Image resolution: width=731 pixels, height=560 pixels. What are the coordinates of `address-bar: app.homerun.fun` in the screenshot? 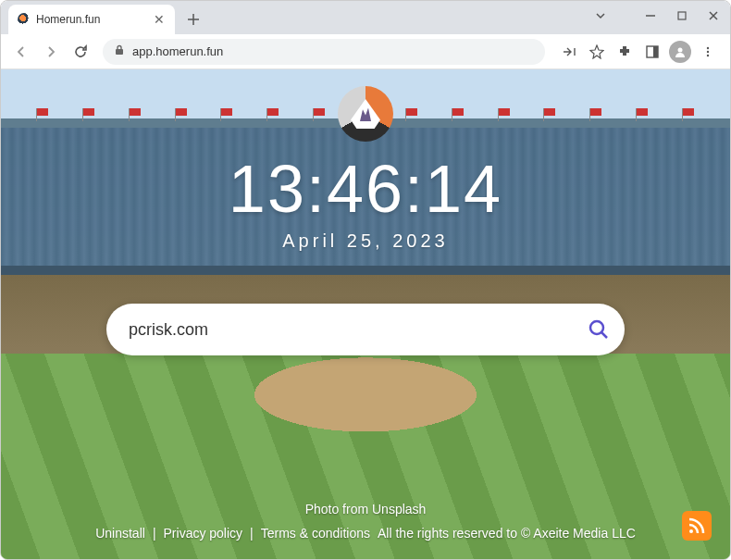 It's located at (366, 52).